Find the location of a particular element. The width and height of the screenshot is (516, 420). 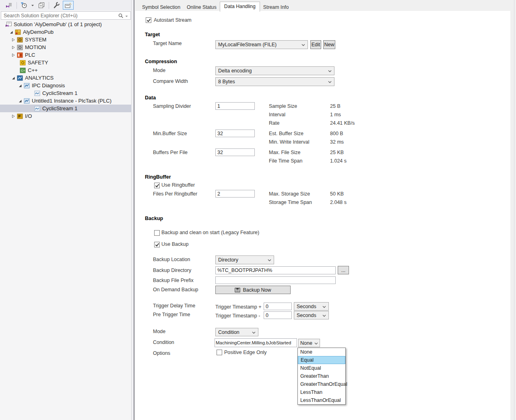

compression-mode-label: Mode is located at coordinates (159, 70).